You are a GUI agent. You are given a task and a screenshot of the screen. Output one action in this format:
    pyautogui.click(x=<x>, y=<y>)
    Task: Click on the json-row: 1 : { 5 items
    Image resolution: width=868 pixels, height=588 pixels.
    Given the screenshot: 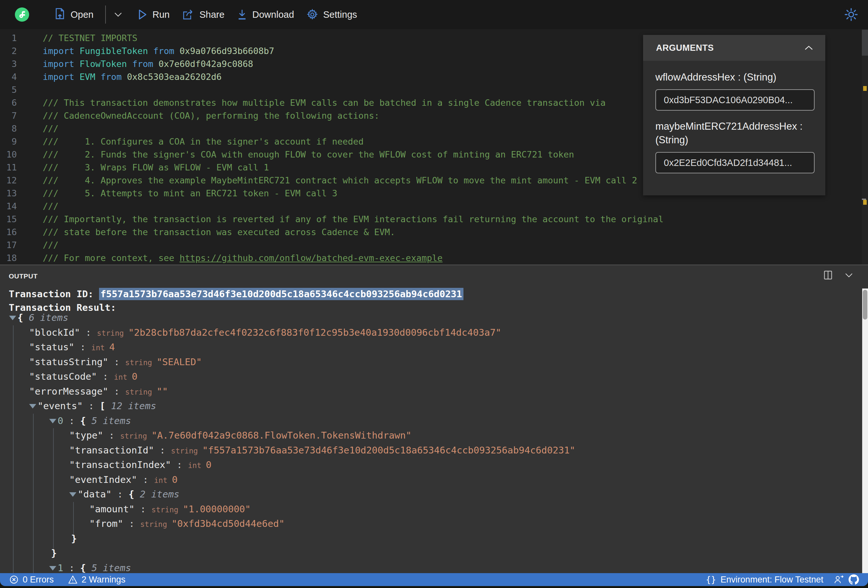 What is the action you would take?
    pyautogui.click(x=431, y=567)
    